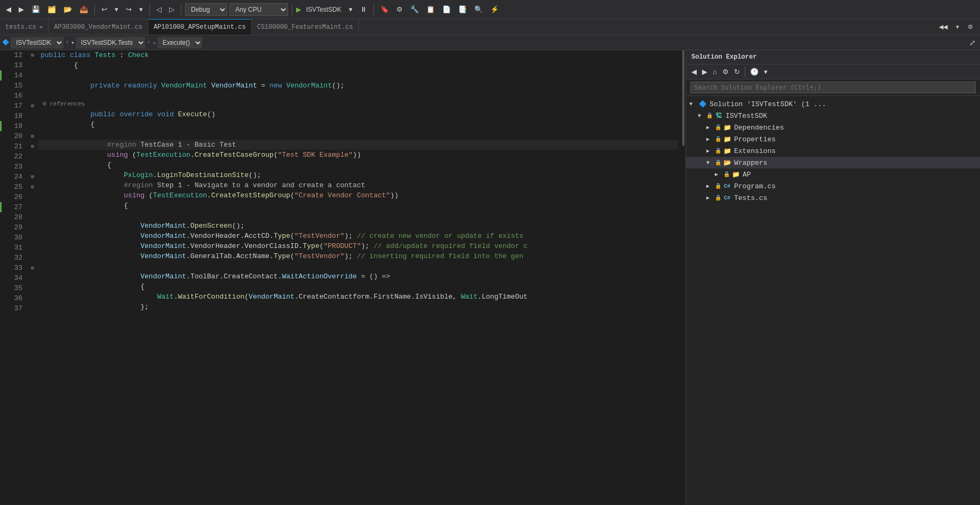  Describe the element at coordinates (833, 127) in the screenshot. I see `se-item-dependencies: ▶ 🔒 📁 Dependencies` at that location.